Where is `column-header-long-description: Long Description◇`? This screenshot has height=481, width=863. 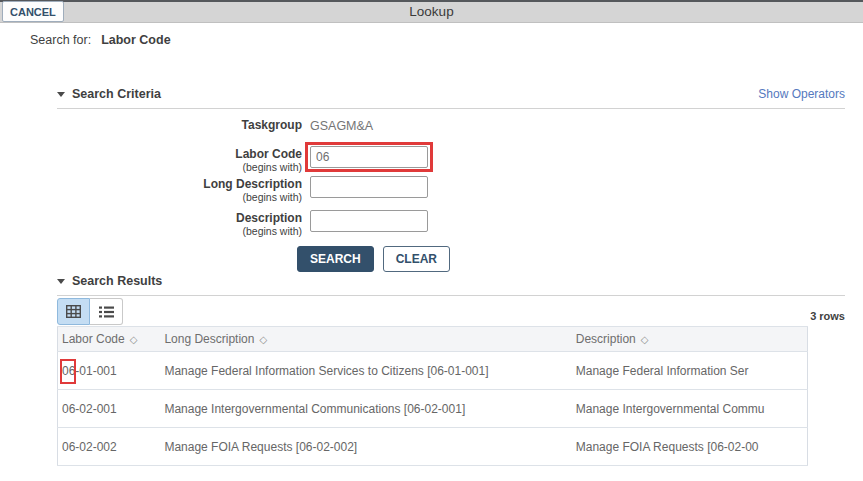
column-header-long-description: Long Description◇ is located at coordinates (366, 340).